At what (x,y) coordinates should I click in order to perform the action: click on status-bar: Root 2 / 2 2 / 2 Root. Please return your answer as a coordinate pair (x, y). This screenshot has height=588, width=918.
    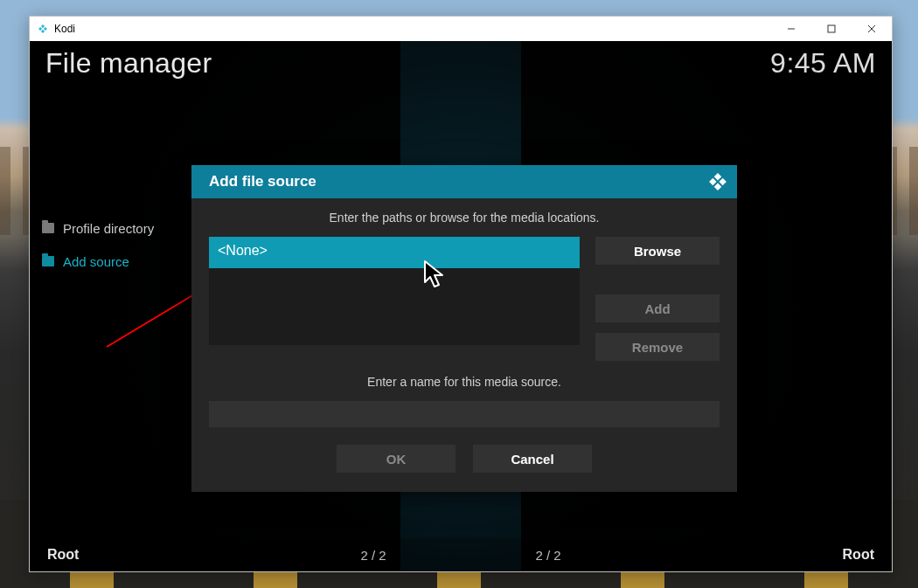
    Looking at the image, I should click on (461, 555).